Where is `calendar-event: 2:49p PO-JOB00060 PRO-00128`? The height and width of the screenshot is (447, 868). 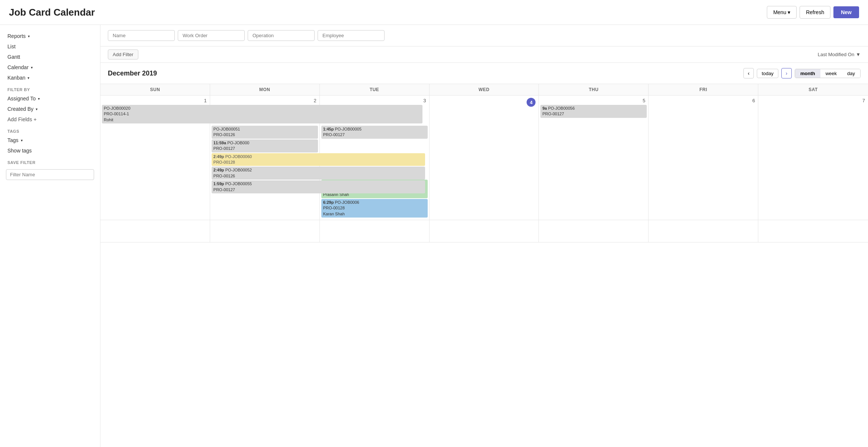
calendar-event: 2:49p PO-JOB00060 PRO-00128 is located at coordinates (318, 160).